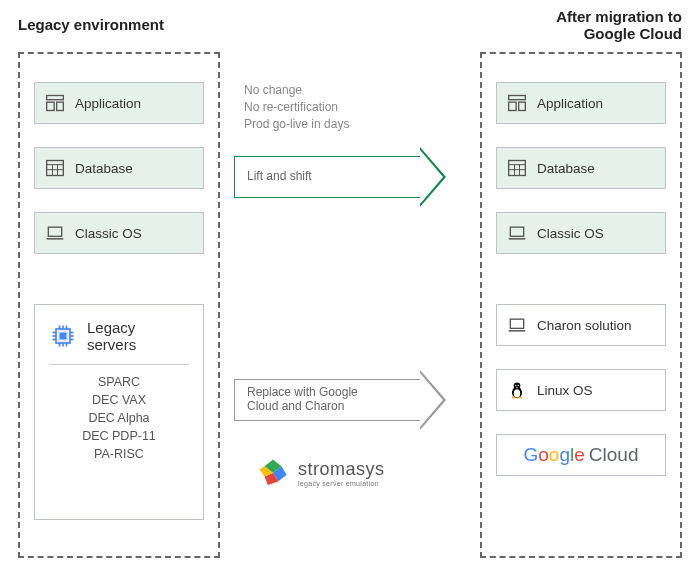 The width and height of the screenshot is (700, 574). What do you see at coordinates (581, 103) in the screenshot?
I see `right-layer-application: Application` at bounding box center [581, 103].